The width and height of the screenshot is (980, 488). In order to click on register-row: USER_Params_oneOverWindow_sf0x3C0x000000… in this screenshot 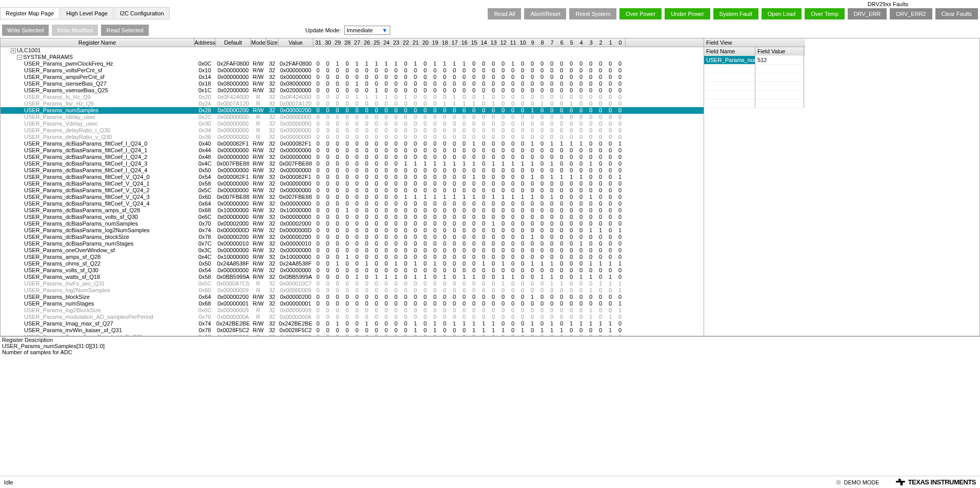, I will do `click(352, 250)`.